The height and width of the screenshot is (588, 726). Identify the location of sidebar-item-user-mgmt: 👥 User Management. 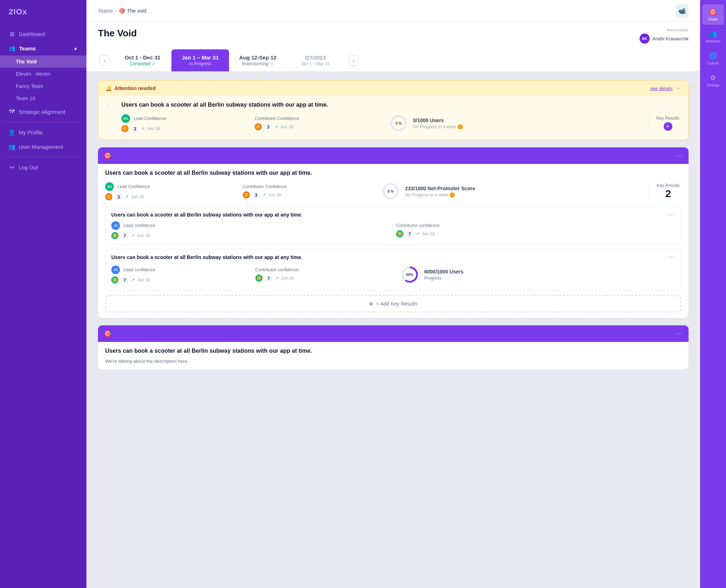
(43, 147).